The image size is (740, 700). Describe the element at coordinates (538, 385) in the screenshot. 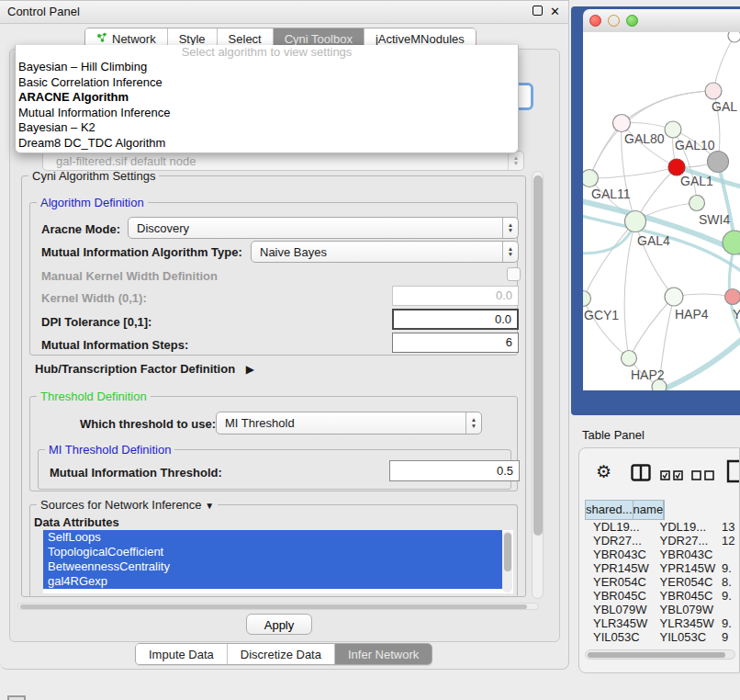

I see `settings-scrollbar` at that location.